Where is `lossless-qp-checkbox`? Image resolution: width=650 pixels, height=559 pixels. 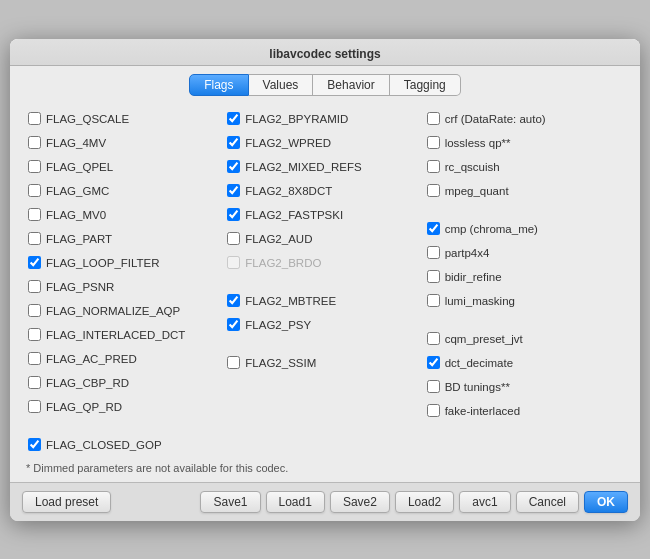
lossless-qp-checkbox is located at coordinates (434, 142).